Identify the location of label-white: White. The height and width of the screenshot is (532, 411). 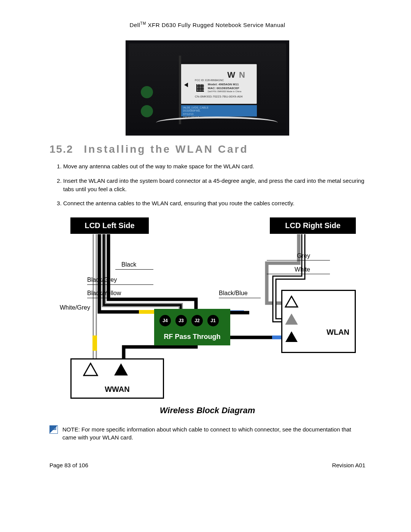
(299, 270).